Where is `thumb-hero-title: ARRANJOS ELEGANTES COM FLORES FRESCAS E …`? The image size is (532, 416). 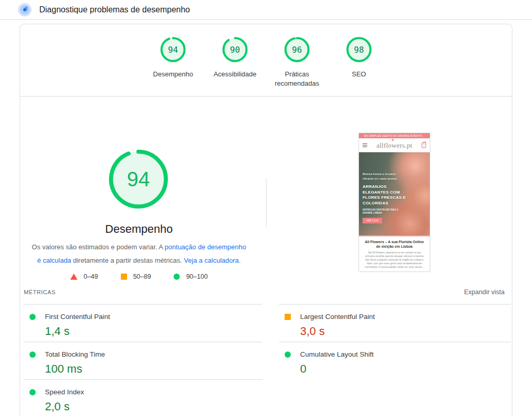 thumb-hero-title: ARRANJOS ELEGANTES COM FLORES FRESCAS E … is located at coordinates (387, 195).